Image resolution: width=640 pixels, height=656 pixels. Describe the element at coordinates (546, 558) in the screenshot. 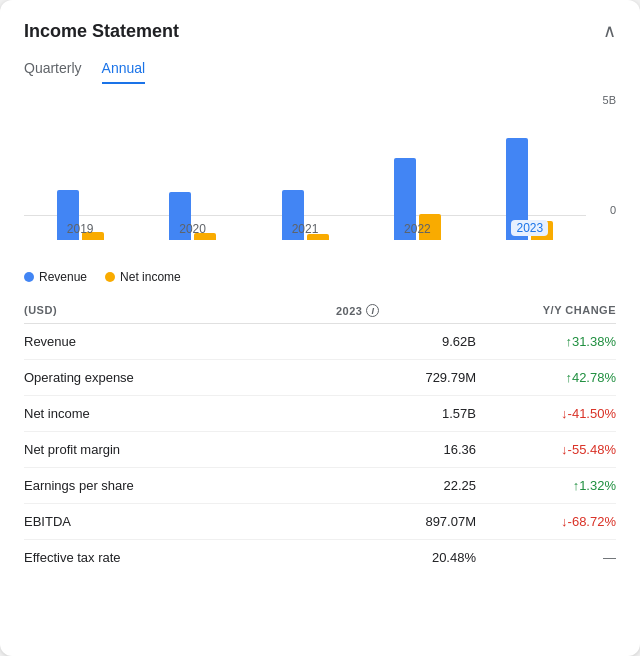

I see `row-change: —` at that location.